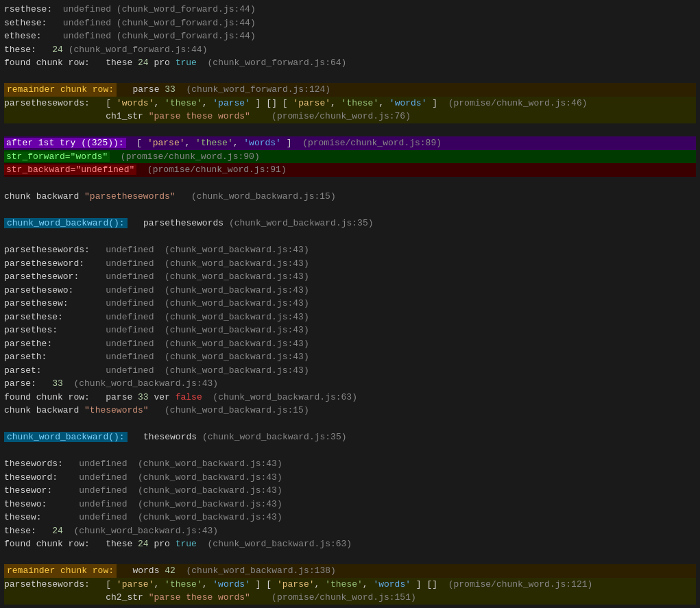 This screenshot has height=608, width=700. What do you see at coordinates (350, 277) in the screenshot?
I see `line-parsethesewor: parsethesewor: undefined (chunk_word_bac…` at bounding box center [350, 277].